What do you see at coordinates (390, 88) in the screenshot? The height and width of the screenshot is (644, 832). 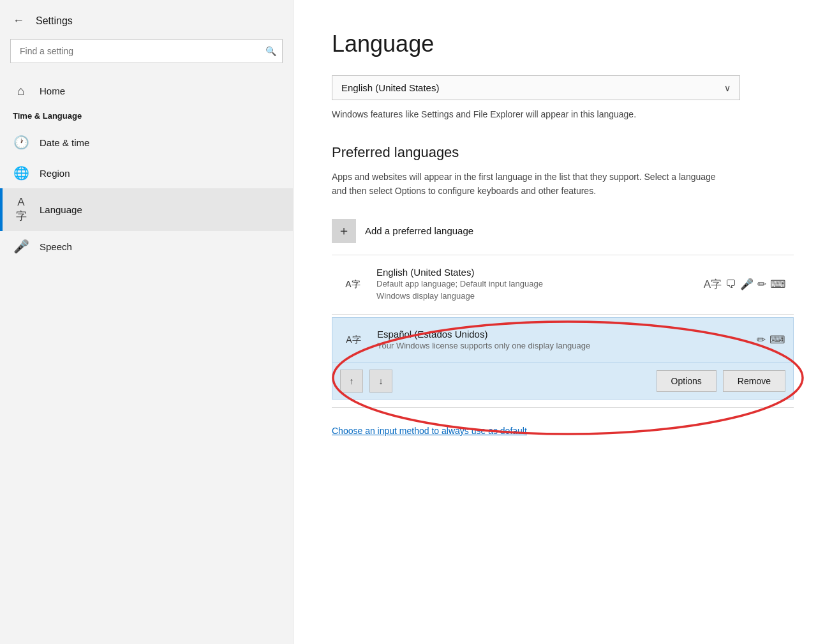 I see `windows-lang-value: English (United States)` at bounding box center [390, 88].